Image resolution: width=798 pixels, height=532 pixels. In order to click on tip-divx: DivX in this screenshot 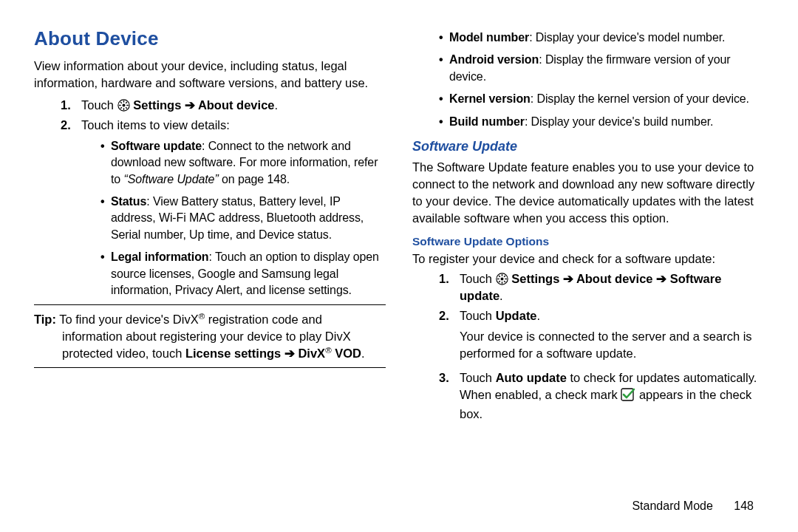, I will do `click(310, 353)`.